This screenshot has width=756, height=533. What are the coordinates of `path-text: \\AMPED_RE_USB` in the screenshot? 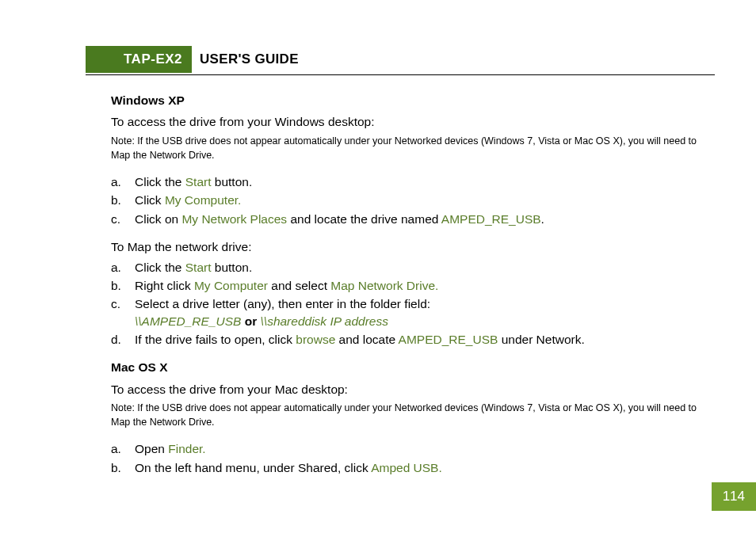 It's located at (188, 322).